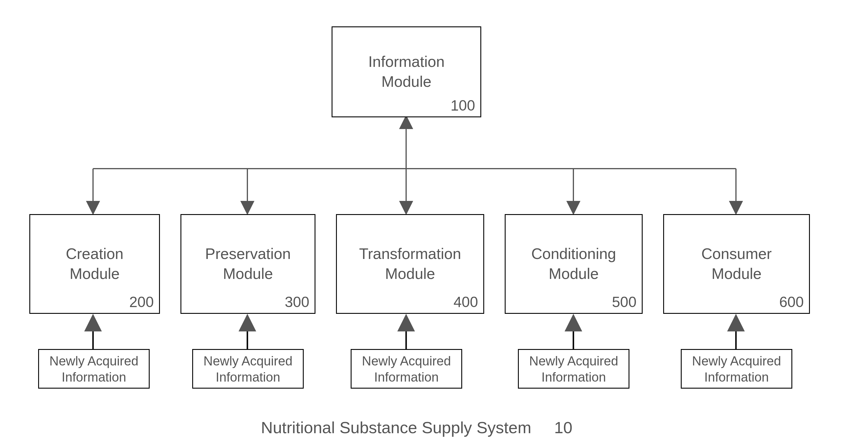 The image size is (868, 437). Describe the element at coordinates (574, 264) in the screenshot. I see `conditioning-module-title: Conditioning Module` at that location.